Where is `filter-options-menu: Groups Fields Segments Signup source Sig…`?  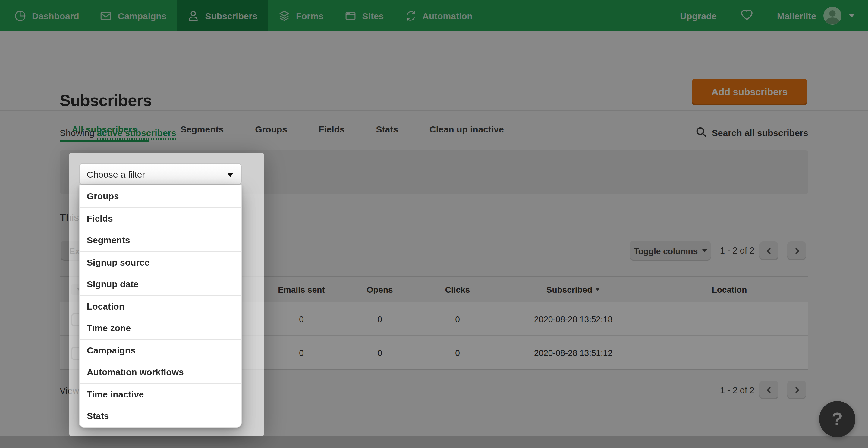 filter-options-menu: Groups Fields Segments Signup source Sig… is located at coordinates (160, 306).